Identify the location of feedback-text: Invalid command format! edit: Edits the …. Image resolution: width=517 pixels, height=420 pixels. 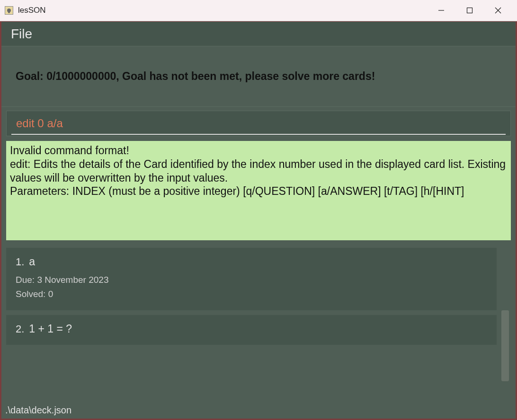
(259, 171).